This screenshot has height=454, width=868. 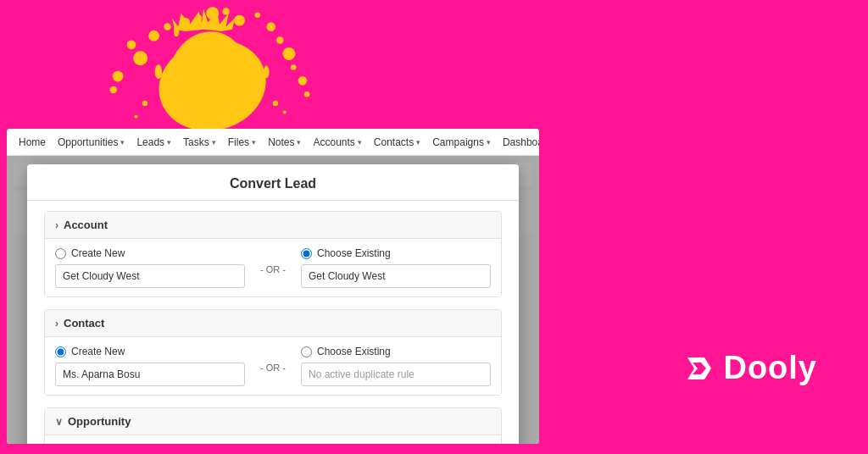 What do you see at coordinates (99, 422) in the screenshot?
I see `opportunity-label: Opportunity` at bounding box center [99, 422].